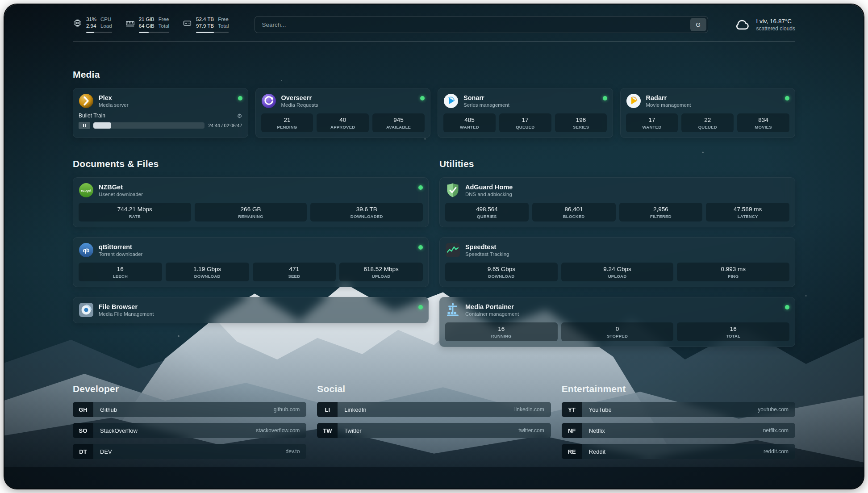  What do you see at coordinates (679, 389) in the screenshot?
I see `section-title-entertainment: Entertainment` at bounding box center [679, 389].